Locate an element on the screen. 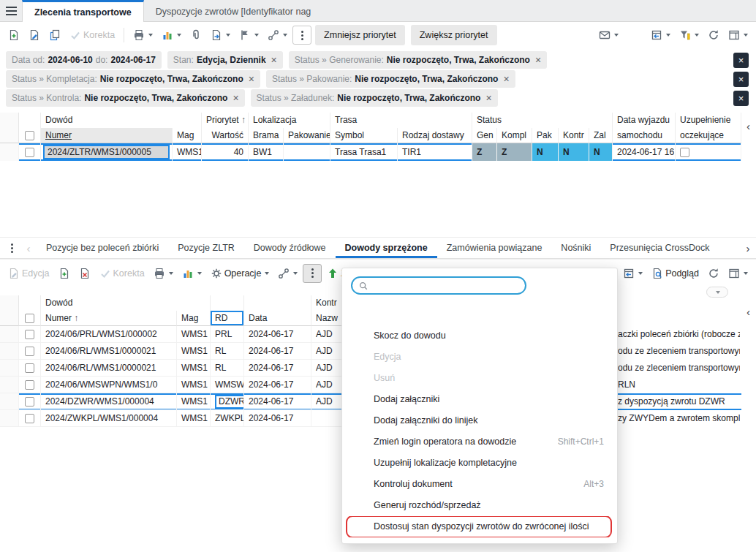 The height and width of the screenshot is (552, 756). menu-item-skocz-do-dowodu: Skocz do dowodu is located at coordinates (480, 336).